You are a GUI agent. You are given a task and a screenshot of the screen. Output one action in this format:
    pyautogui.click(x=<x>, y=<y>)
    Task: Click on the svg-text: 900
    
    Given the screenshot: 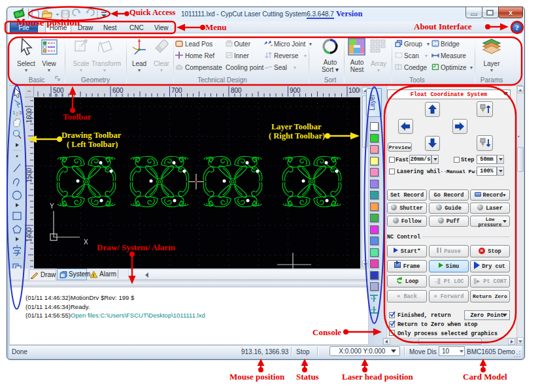 What is the action you would take?
    pyautogui.click(x=295, y=90)
    